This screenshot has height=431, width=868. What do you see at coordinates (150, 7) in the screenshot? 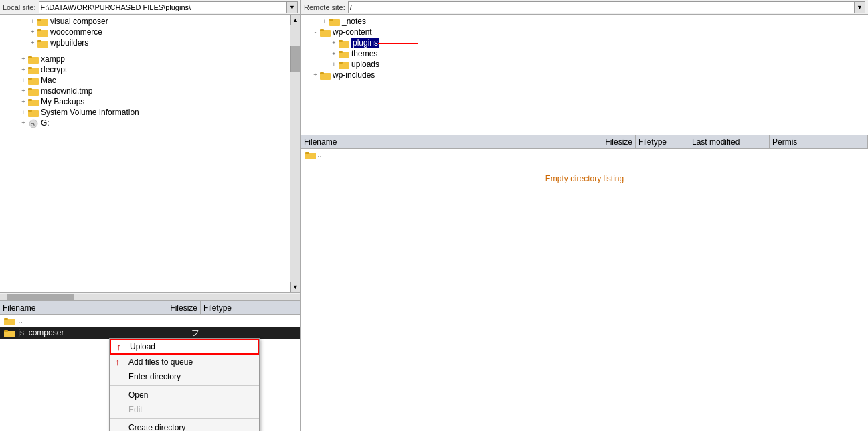
I see `local-site-bar: Local site: ▼` at bounding box center [150, 7].